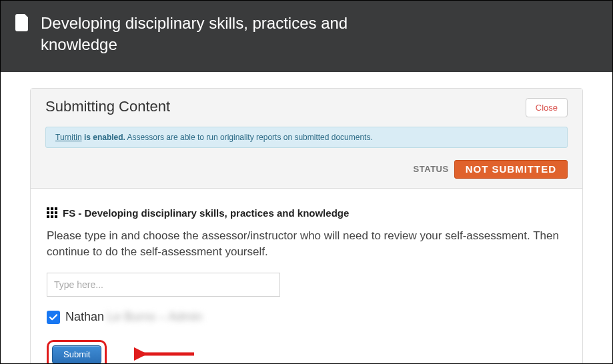 The width and height of the screenshot is (613, 364). I want to click on page-title: Developing disciplinary skills, practice…, so click(227, 35).